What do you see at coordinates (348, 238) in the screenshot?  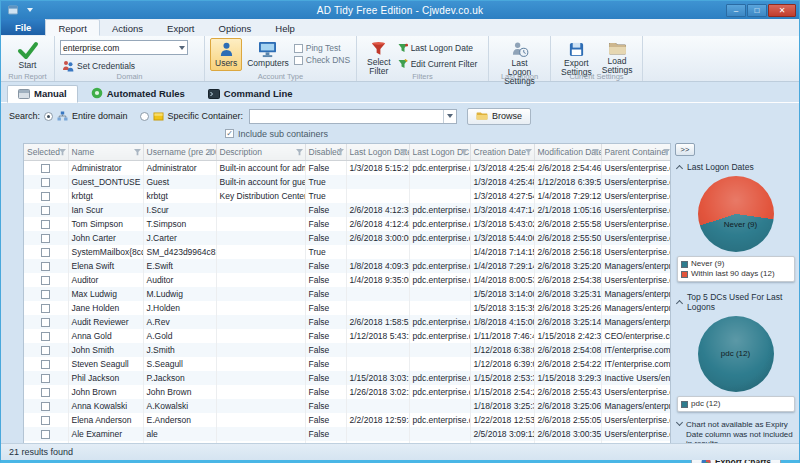 I see `table-row: John CarterJ.CarterFalse2/6/2018 3:00:00…` at bounding box center [348, 238].